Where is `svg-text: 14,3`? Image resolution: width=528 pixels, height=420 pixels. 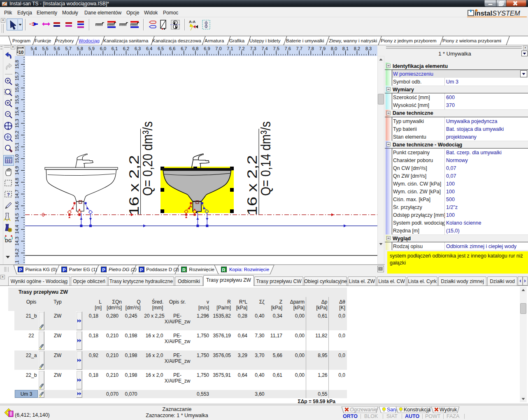 svg-text: 14,3 is located at coordinates (17, 241).